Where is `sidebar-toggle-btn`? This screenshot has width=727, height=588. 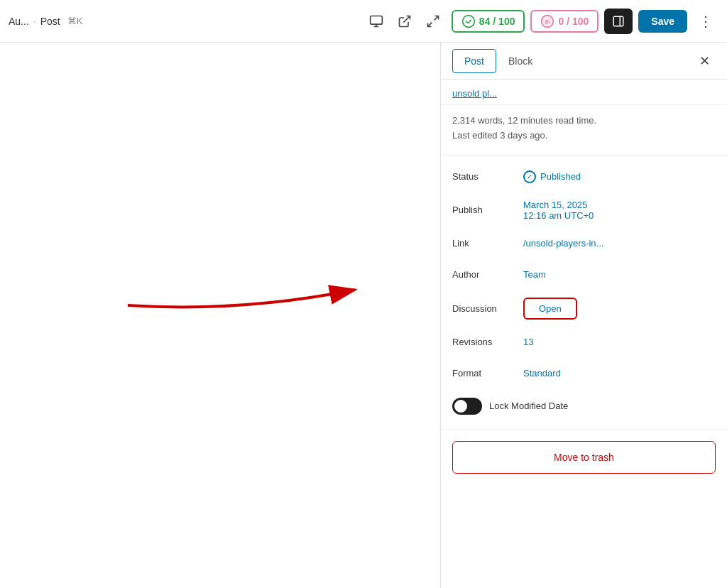
sidebar-toggle-btn is located at coordinates (618, 21).